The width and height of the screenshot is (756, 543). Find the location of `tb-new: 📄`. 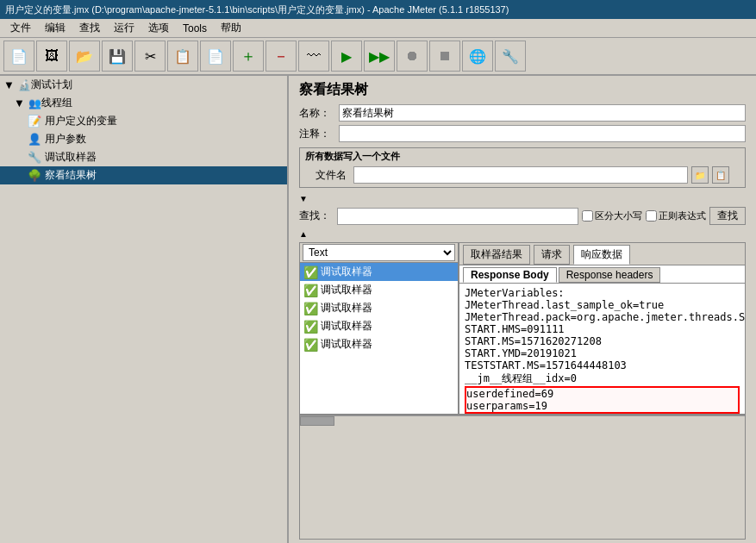

tb-new: 📄 is located at coordinates (19, 56).